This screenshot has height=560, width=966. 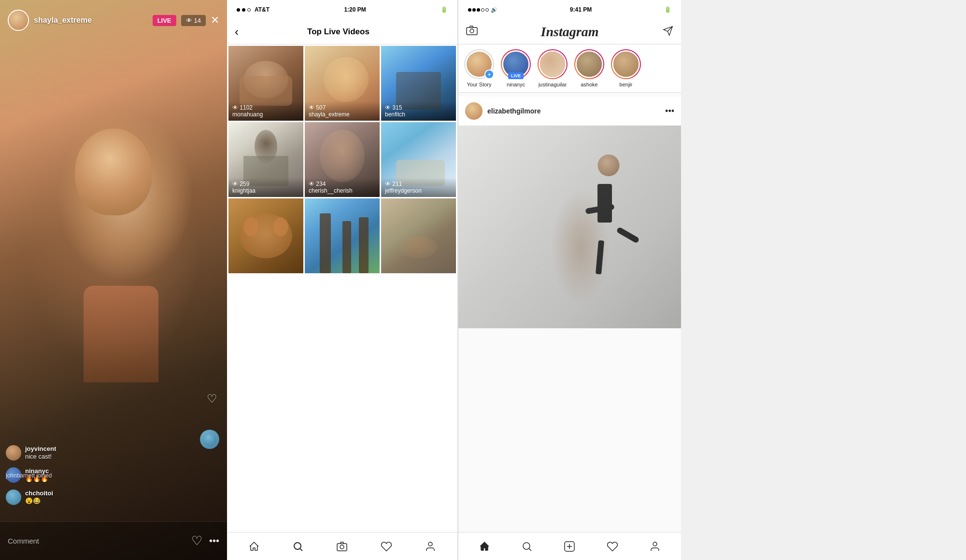 What do you see at coordinates (93, 20) in the screenshot?
I see `live-streamer-username: shayla_extreme` at bounding box center [93, 20].